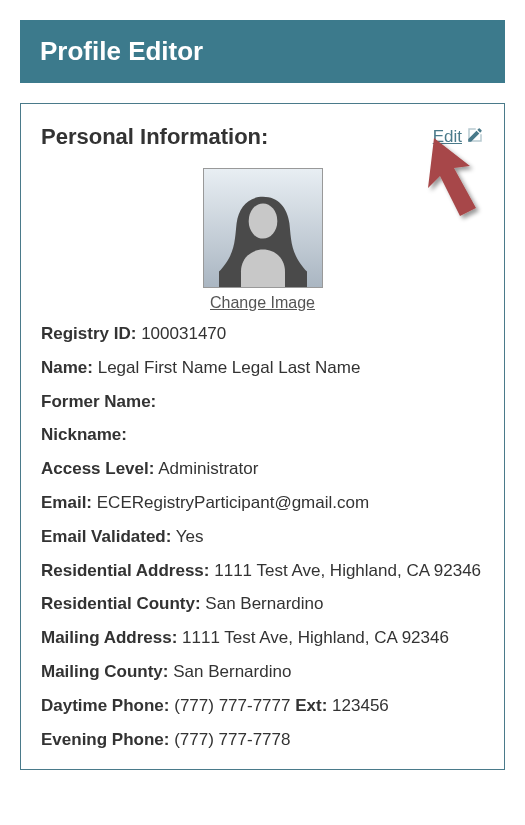 The height and width of the screenshot is (825, 525). Describe the element at coordinates (125, 570) in the screenshot. I see `label-residential-address: Residential Address:` at that location.